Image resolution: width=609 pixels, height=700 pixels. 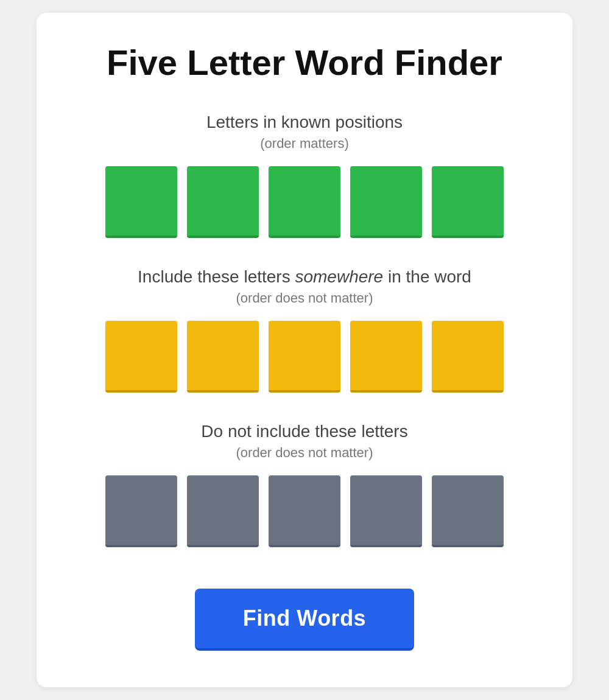 I want to click on include-title-italic: somewhere, so click(x=339, y=276).